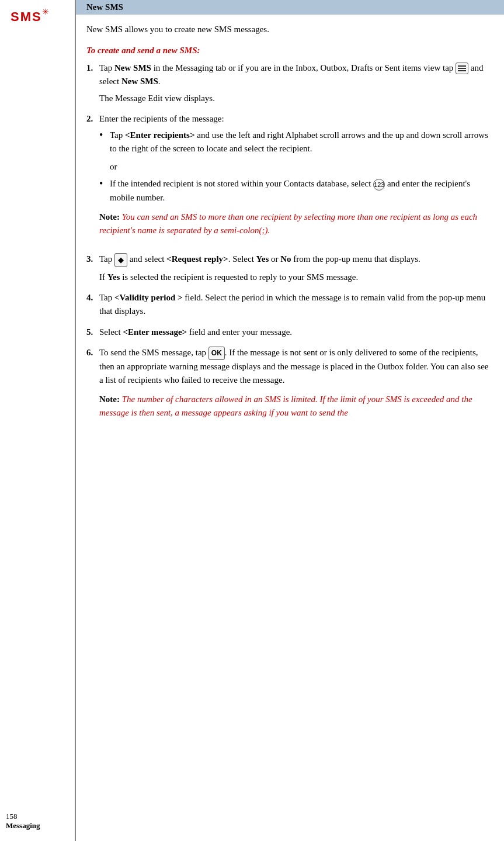 This screenshot has height=841, width=504. I want to click on step-3-bold-1: <Request reply>, so click(197, 259).